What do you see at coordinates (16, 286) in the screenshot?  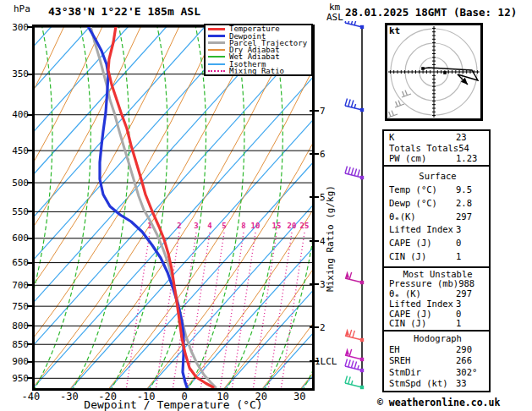 I see `pressure-tick-label: 700` at bounding box center [16, 286].